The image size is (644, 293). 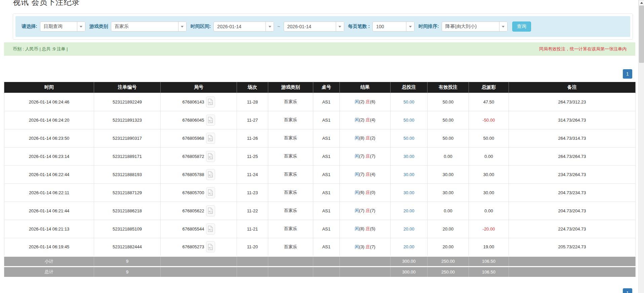 What do you see at coordinates (393, 27) in the screenshot?
I see `page-size-select: 100` at bounding box center [393, 27].